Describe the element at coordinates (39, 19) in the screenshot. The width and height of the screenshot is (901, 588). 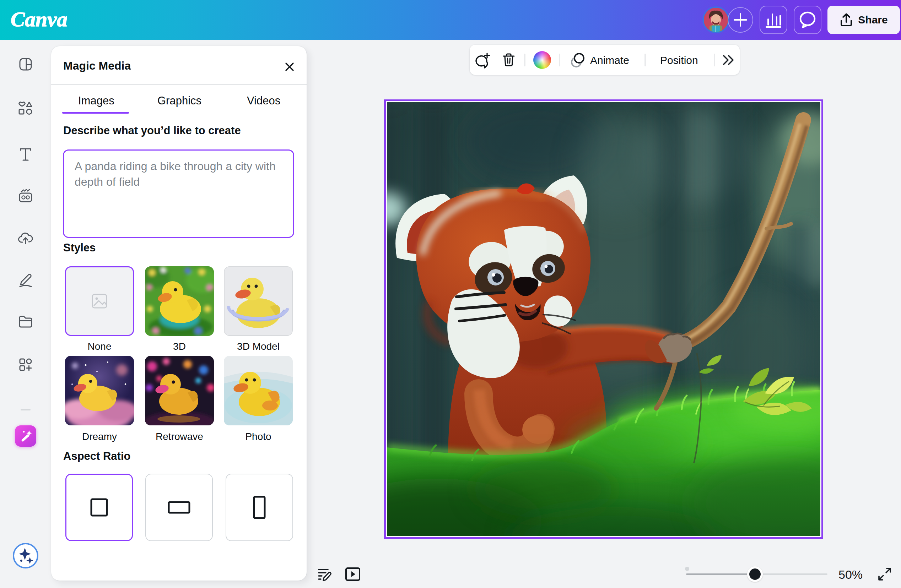
I see `svg-text: Canva` at that location.